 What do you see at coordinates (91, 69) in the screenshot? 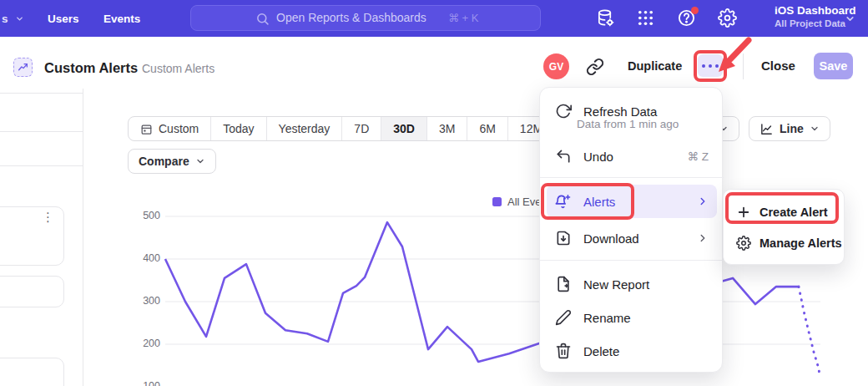
I see `page-title: Custom Alerts` at bounding box center [91, 69].